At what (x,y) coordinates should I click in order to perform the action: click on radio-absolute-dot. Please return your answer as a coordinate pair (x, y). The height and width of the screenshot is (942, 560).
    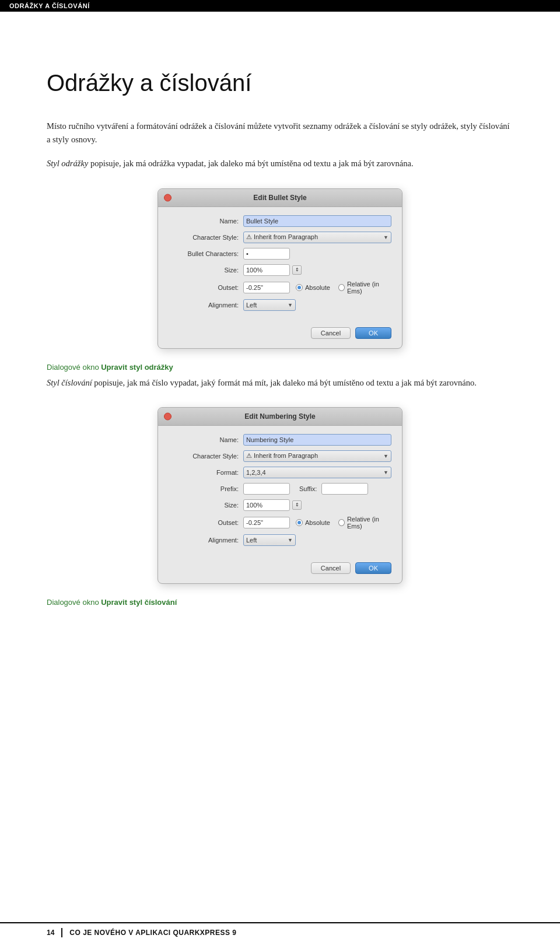
    Looking at the image, I should click on (299, 288).